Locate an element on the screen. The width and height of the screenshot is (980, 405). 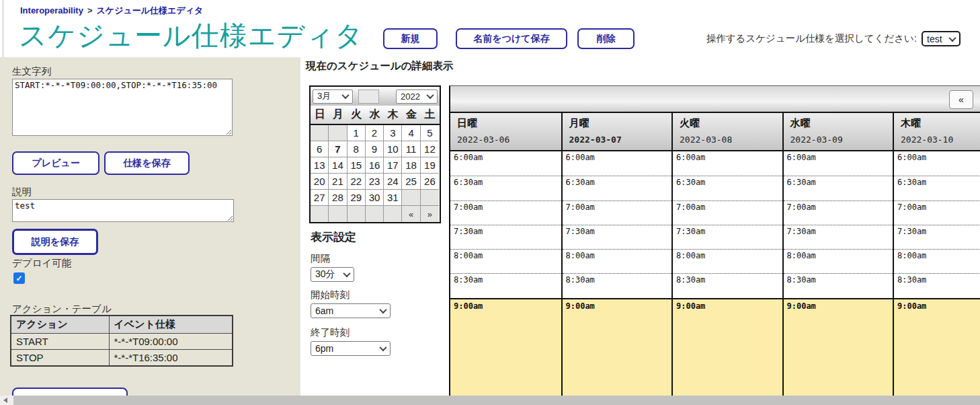
calendar-day: 27 is located at coordinates (320, 198).